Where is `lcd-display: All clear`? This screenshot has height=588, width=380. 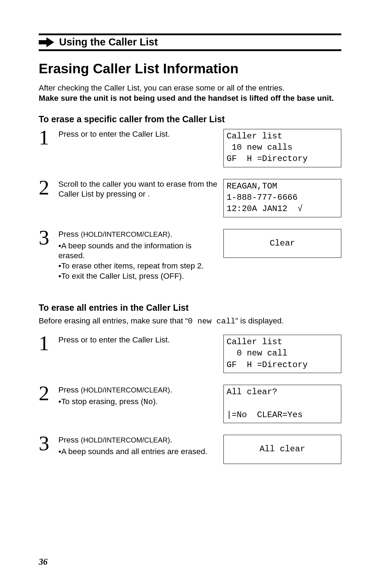
lcd-display: All clear is located at coordinates (282, 449).